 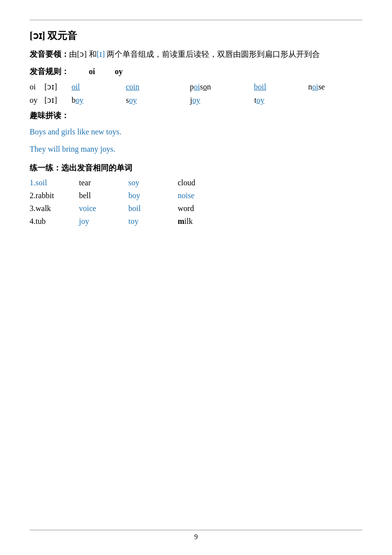 I want to click on sentence-2: They will bring many joys., so click(x=196, y=149).